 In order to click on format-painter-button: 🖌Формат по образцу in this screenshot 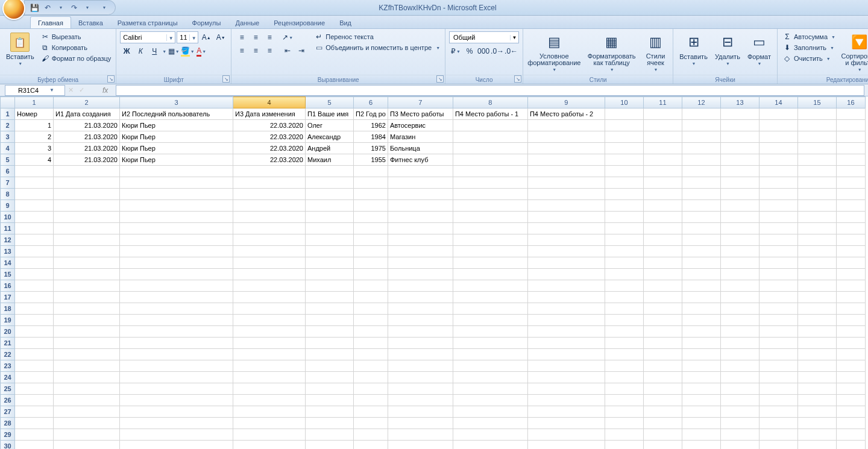, I will do `click(76, 58)`.